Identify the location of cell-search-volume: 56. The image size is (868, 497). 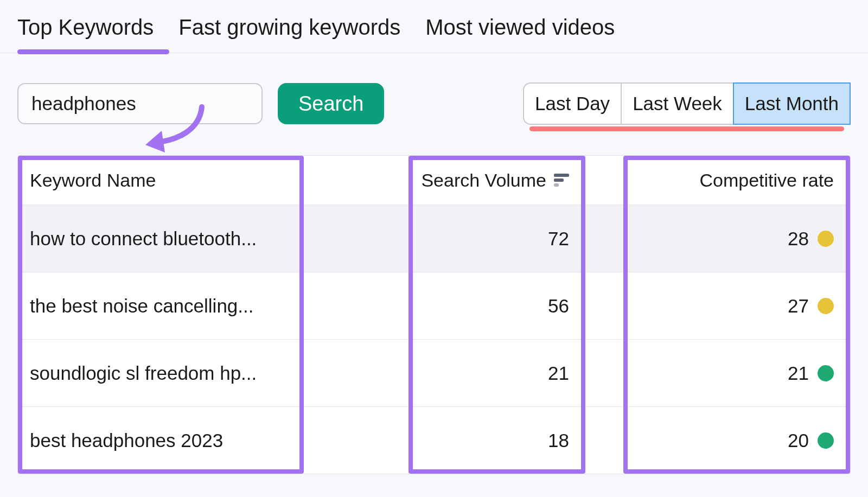
(497, 306).